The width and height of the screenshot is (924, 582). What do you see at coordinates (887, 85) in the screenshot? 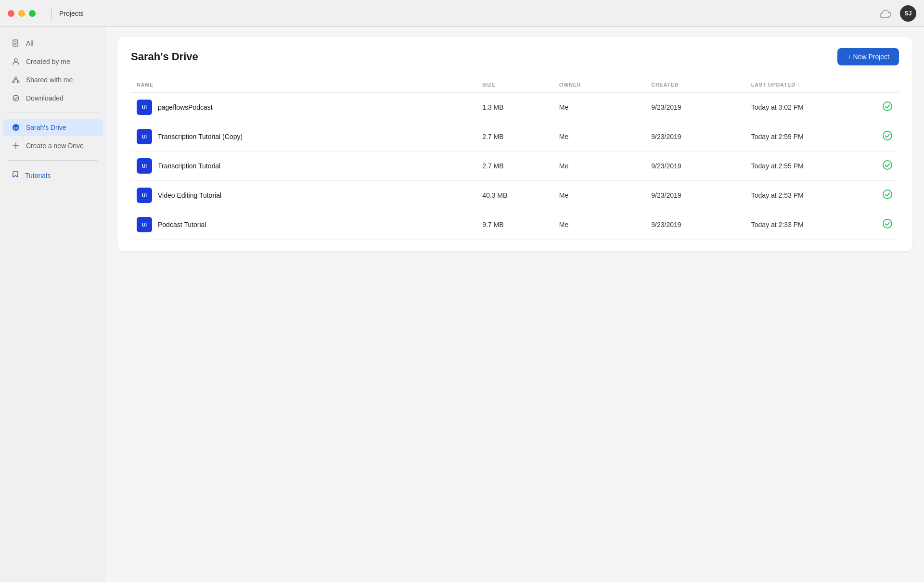
I see `col-header-status` at bounding box center [887, 85].